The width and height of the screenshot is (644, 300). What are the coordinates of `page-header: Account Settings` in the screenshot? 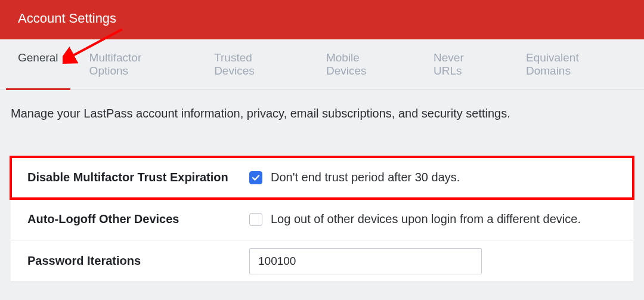 It's located at (322, 20).